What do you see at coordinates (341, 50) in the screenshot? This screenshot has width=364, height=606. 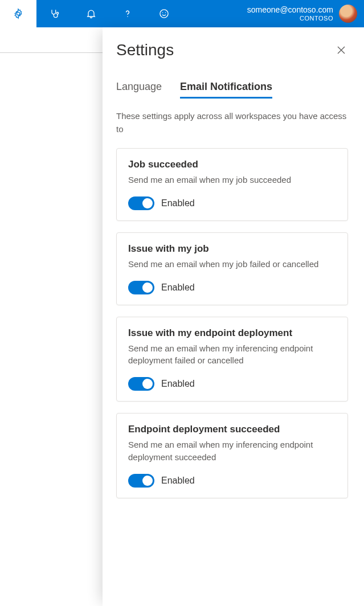 I see `close-button` at bounding box center [341, 50].